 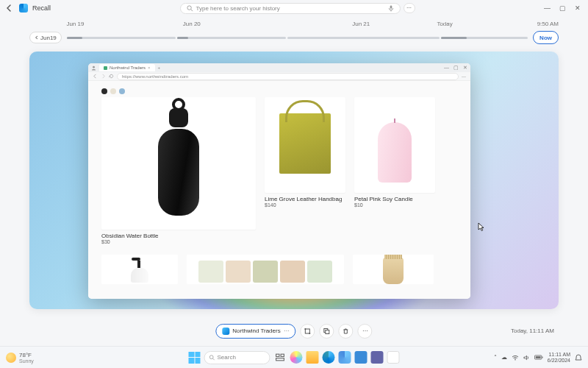 What do you see at coordinates (395, 171) in the screenshot?
I see `product-card: Petal Pink Soy Candle $10` at bounding box center [395, 171].